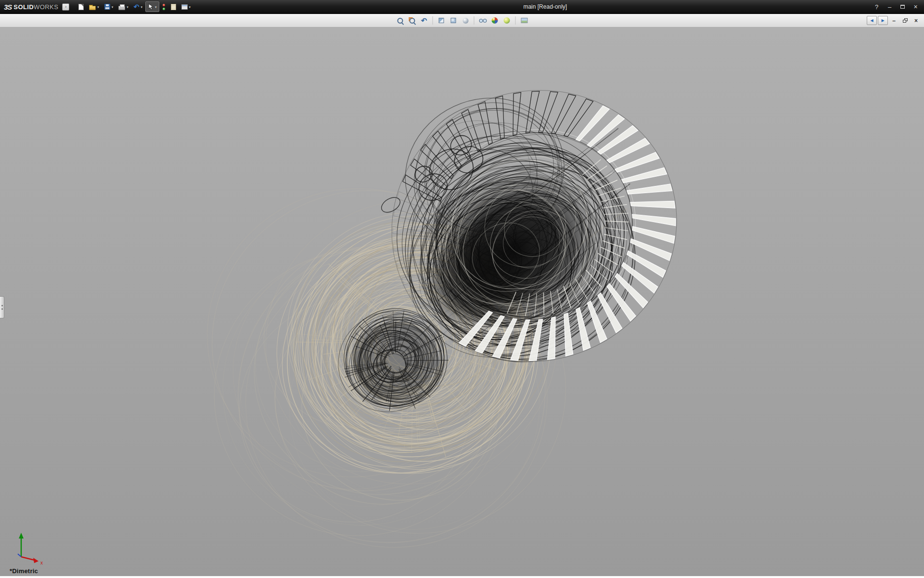  Describe the element at coordinates (65, 7) in the screenshot. I see `menu-expand-button: ›` at that location.